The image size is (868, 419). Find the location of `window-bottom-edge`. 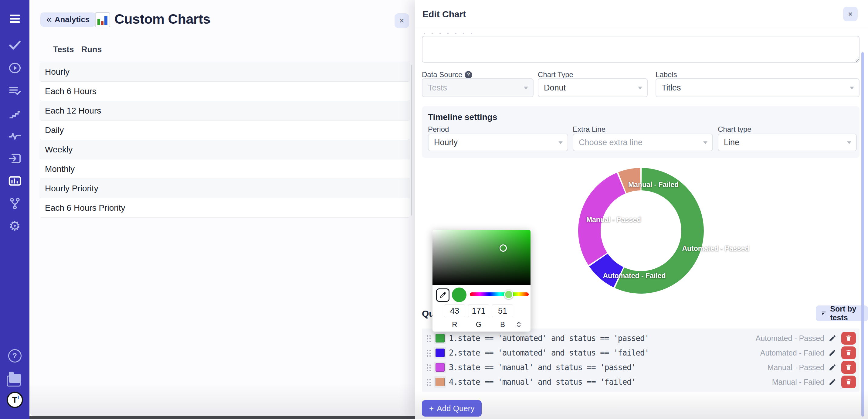

window-bottom-edge is located at coordinates (210, 418).